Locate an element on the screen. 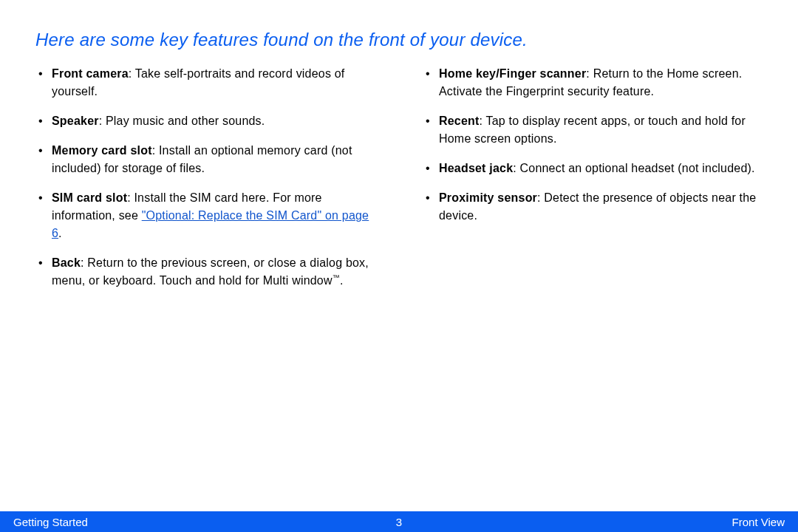 This screenshot has width=798, height=532. list-item: Proximity sensor: Detect the presence of… is located at coordinates (593, 207).